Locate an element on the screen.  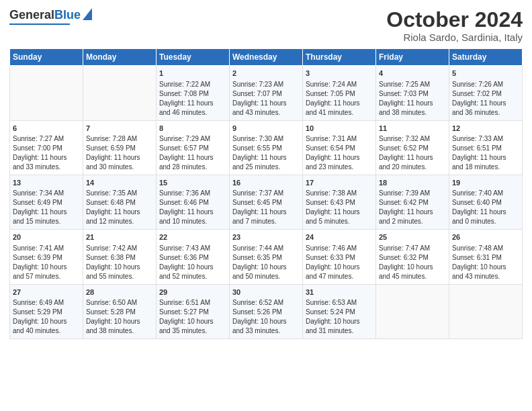
title-block: October 2024 Riola Sardo, Sardinia, Ital… is located at coordinates (454, 26).